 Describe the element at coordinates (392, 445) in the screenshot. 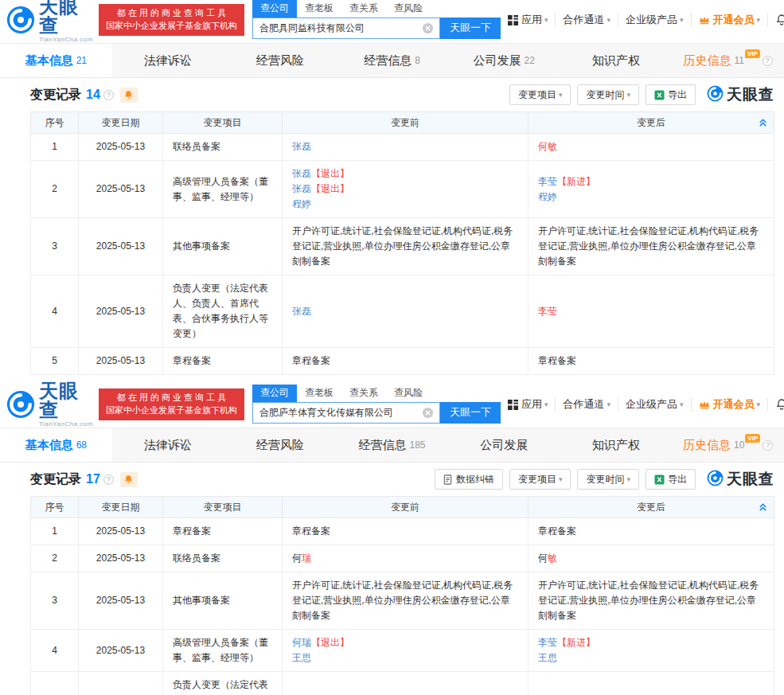

I see `tab-operating-info: 经营信息185` at that location.